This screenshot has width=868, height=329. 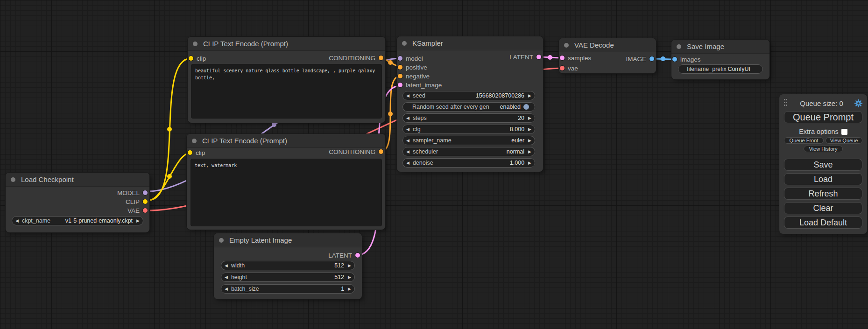 What do you see at coordinates (823, 208) in the screenshot?
I see `clear-button: Clear` at bounding box center [823, 208].